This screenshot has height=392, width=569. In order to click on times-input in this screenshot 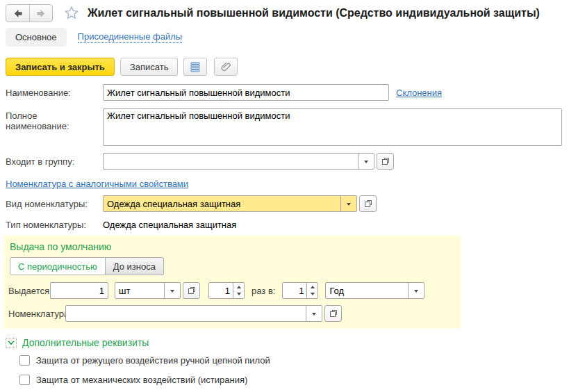, I will do `click(221, 291)`.